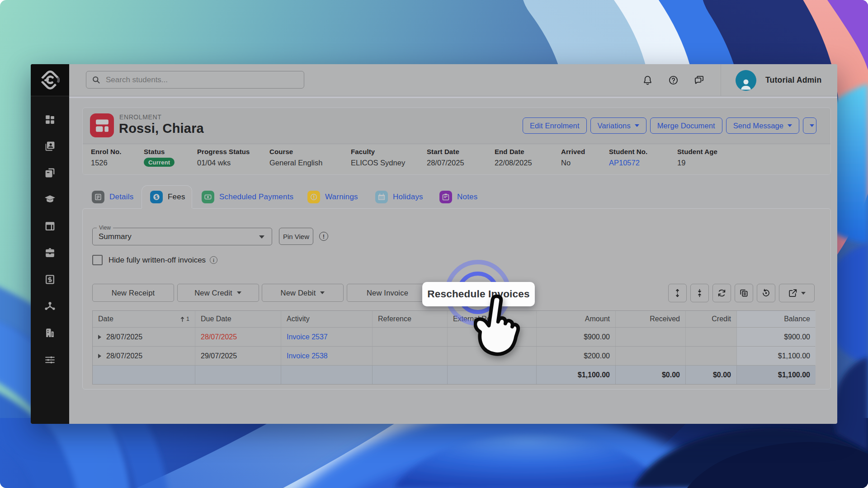 This screenshot has height=488, width=868. What do you see at coordinates (303, 293) in the screenshot?
I see `new-debit-button: New Debit` at bounding box center [303, 293].